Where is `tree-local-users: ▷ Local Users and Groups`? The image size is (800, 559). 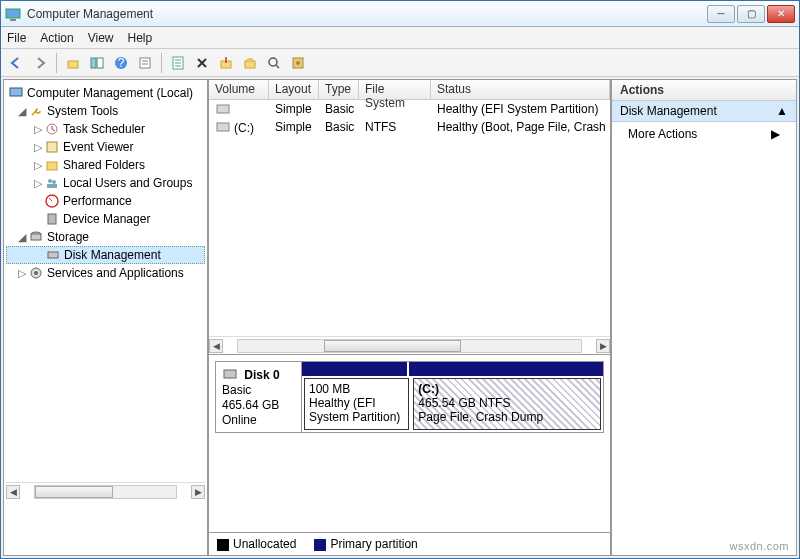 tree-local-users: ▷ Local Users and Groups is located at coordinates (106, 183).